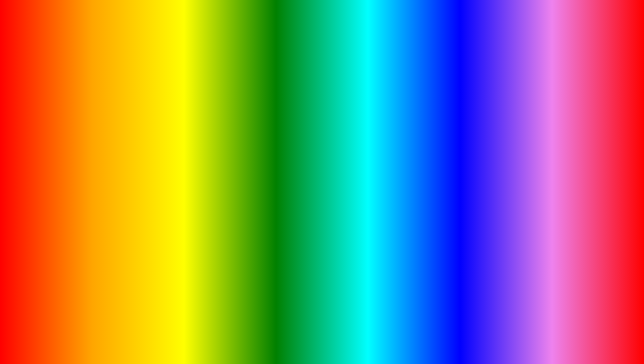 The width and height of the screenshot is (644, 364). Describe the element at coordinates (319, 170) in the screenshot. I see `right-nav-epsraid: ⚔️ EPS-Raid` at that location.